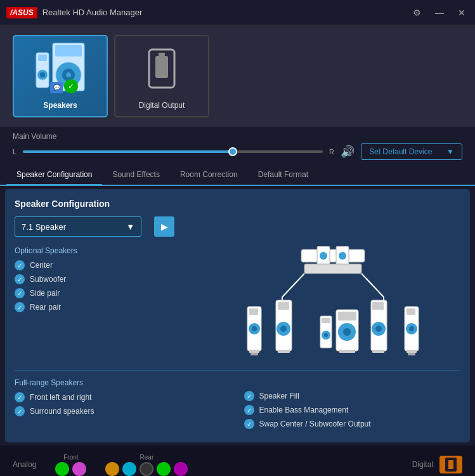 The image size is (475, 476). I want to click on checkbox-side-pair: ✓ Side pair, so click(103, 293).